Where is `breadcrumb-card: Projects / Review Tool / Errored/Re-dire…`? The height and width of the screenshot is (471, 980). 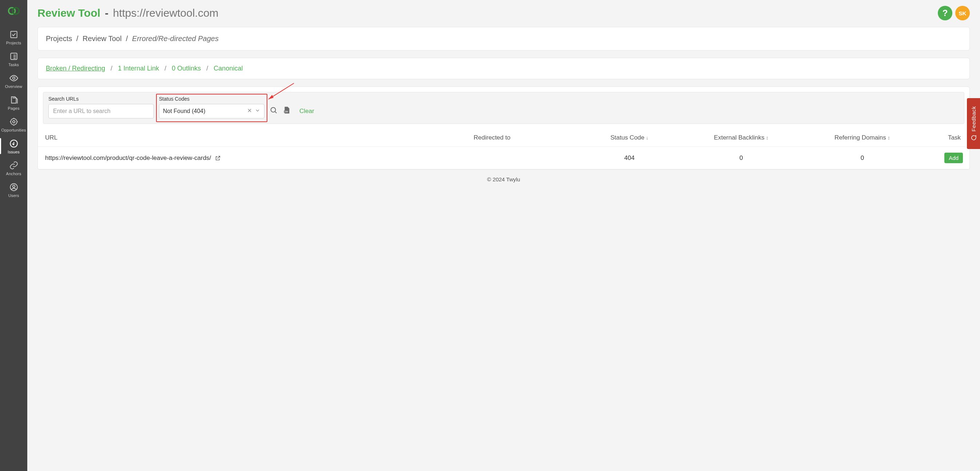
breadcrumb-card: Projects / Review Tool / Errored/Re-dire… is located at coordinates (504, 39).